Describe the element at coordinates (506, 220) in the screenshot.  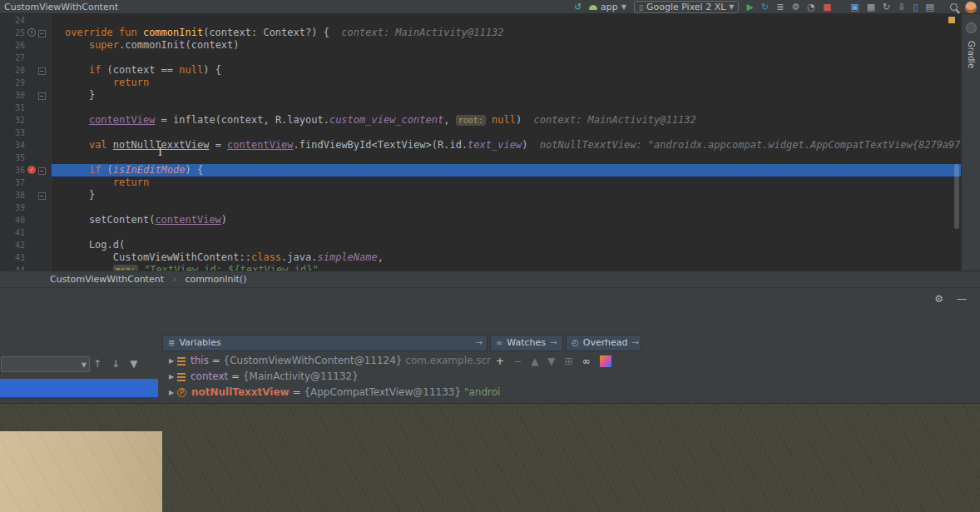
I see `code-text: setContent(contentView)` at that location.